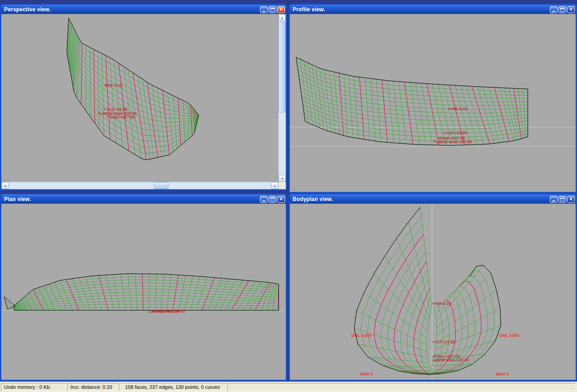 The height and width of the screenshot is (392, 577). What do you see at coordinates (5, 186) in the screenshot?
I see `scroll-left-button: ◄` at bounding box center [5, 186].